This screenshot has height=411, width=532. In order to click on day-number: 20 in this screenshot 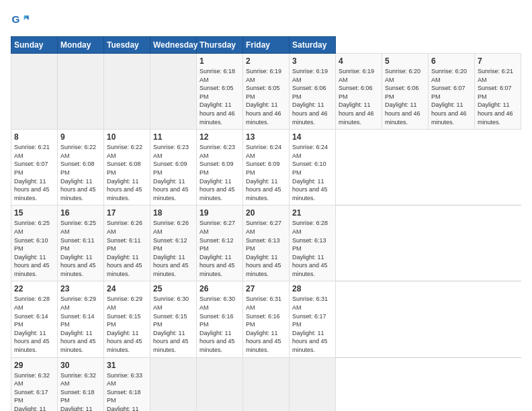, I will do `click(266, 213)`.